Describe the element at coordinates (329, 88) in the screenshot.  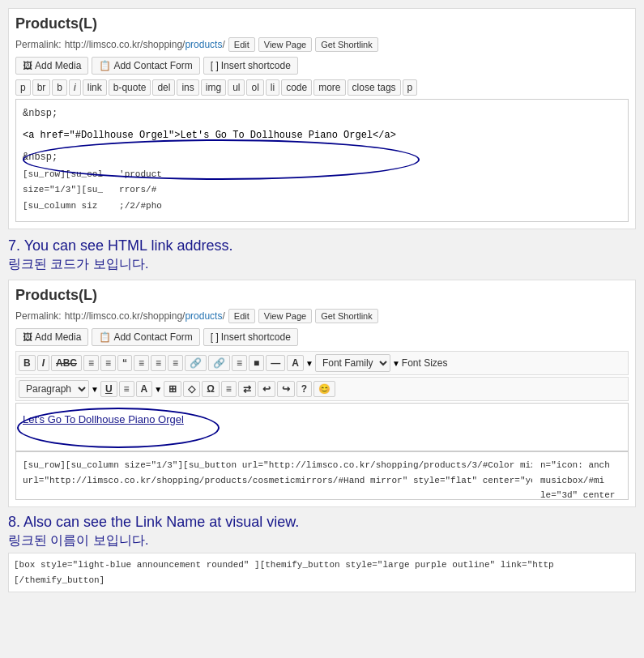
I see `fmt-more: more` at that location.